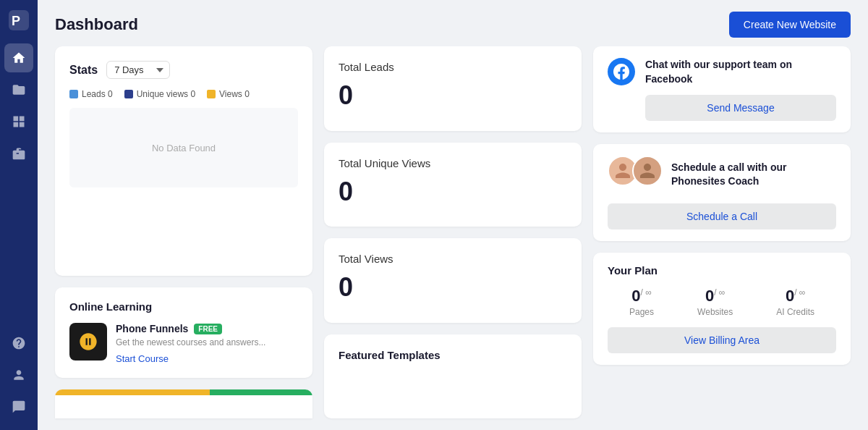 The height and width of the screenshot is (430, 868). What do you see at coordinates (453, 259) in the screenshot?
I see `total-views-label: Total Views` at bounding box center [453, 259].